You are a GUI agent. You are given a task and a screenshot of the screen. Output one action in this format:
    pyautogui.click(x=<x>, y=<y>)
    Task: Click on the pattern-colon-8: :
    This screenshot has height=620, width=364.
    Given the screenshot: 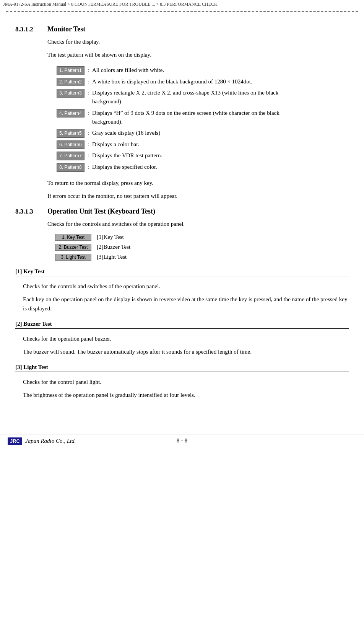 What is the action you would take?
    pyautogui.click(x=88, y=167)
    